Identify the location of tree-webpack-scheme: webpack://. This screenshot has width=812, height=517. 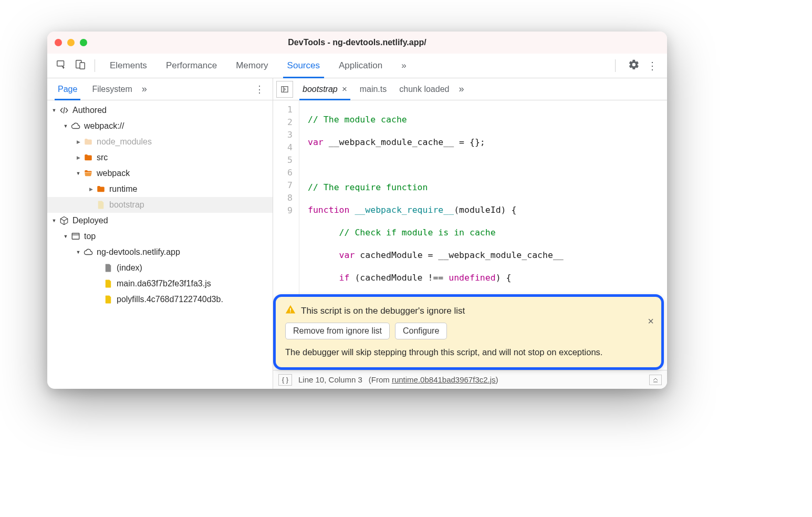
(160, 126).